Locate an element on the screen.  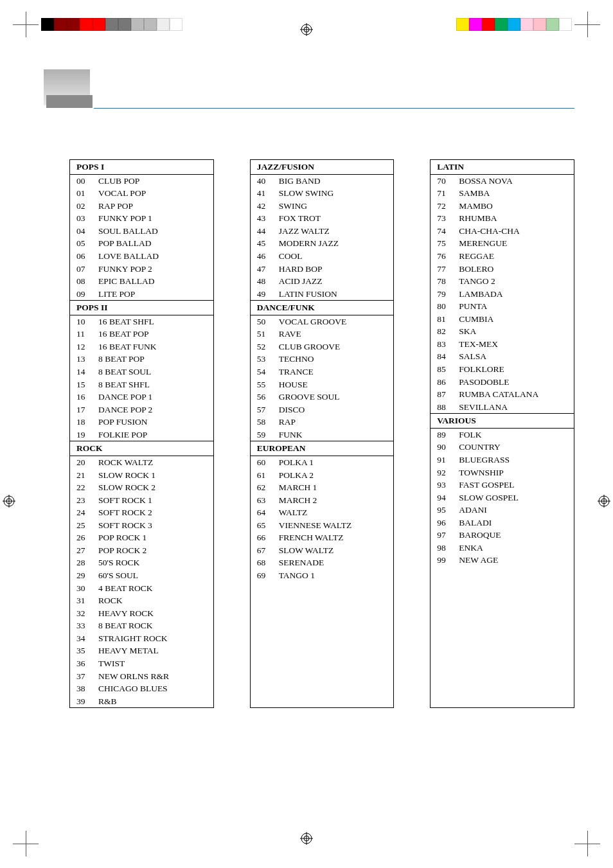
item-name: 8 BEAT ROCK is located at coordinates (154, 626).